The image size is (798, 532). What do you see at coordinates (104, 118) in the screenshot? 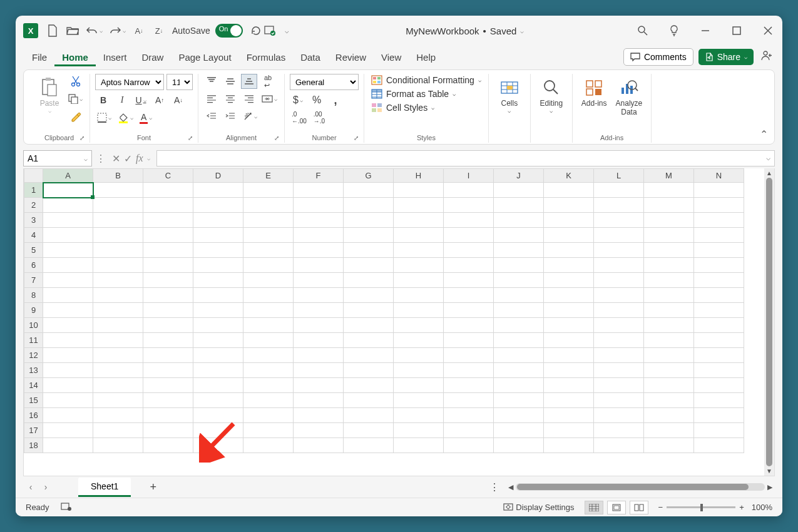
I see `borders-button` at bounding box center [104, 118].